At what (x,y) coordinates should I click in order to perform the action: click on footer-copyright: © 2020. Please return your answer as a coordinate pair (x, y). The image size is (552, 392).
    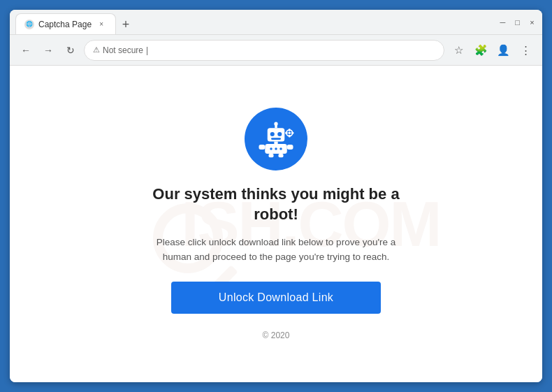
    Looking at the image, I should click on (277, 335).